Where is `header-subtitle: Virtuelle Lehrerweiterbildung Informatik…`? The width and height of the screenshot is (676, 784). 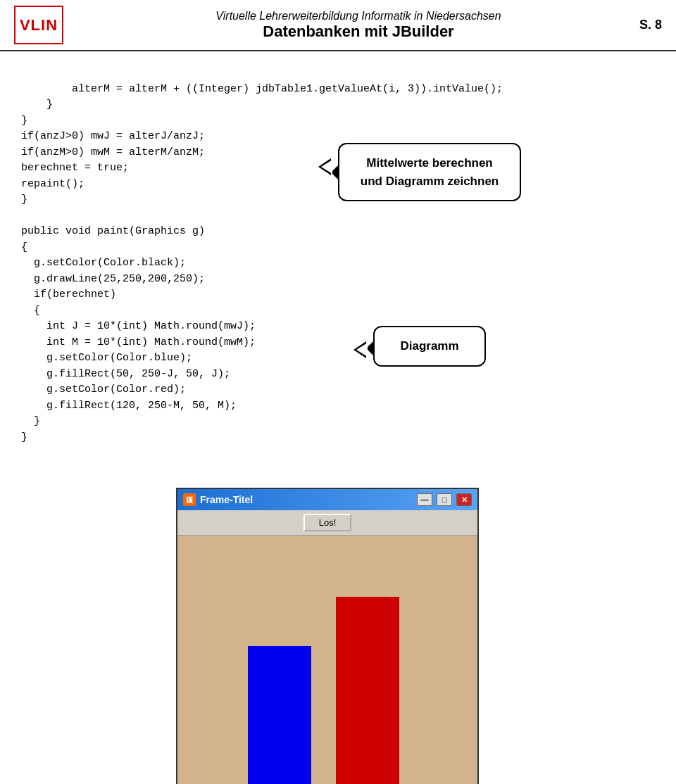
header-subtitle: Virtuelle Lehrerweiterbildung Informatik… is located at coordinates (358, 16).